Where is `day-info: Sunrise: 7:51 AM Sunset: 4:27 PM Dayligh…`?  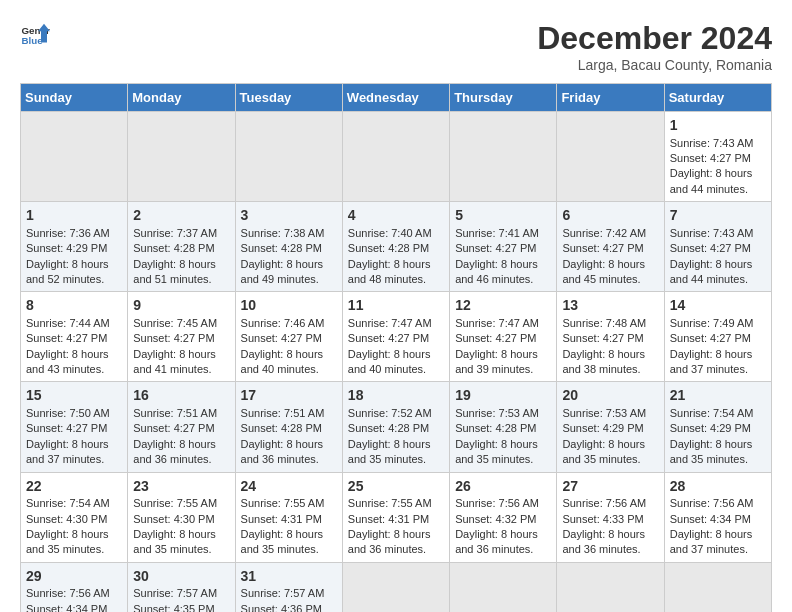 day-info: Sunrise: 7:51 AM Sunset: 4:27 PM Dayligh… is located at coordinates (181, 437).